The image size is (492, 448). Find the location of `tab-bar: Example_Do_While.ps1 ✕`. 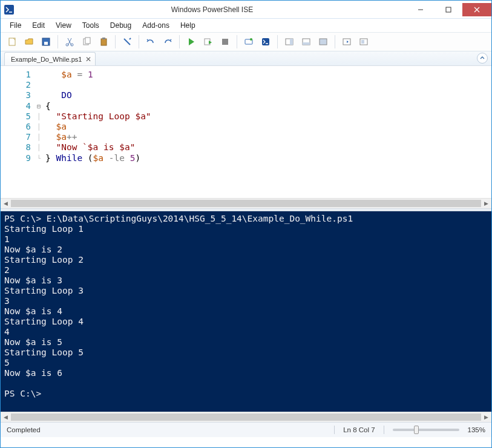

tab-bar: Example_Do_While.ps1 ✕ is located at coordinates (246, 59).